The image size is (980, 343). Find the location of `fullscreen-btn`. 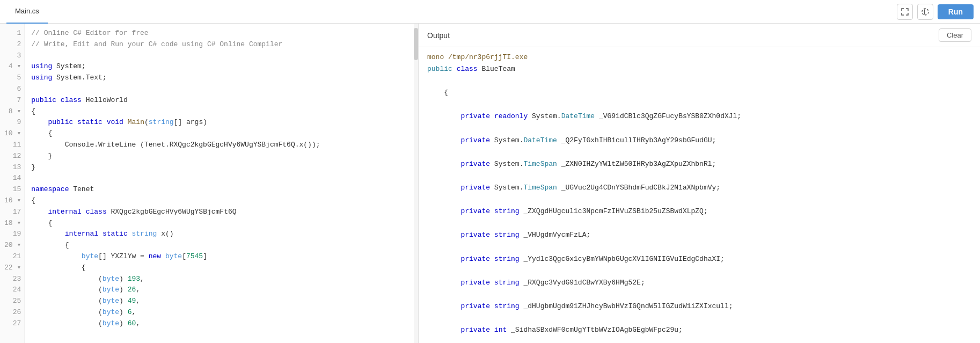

fullscreen-btn is located at coordinates (905, 12).